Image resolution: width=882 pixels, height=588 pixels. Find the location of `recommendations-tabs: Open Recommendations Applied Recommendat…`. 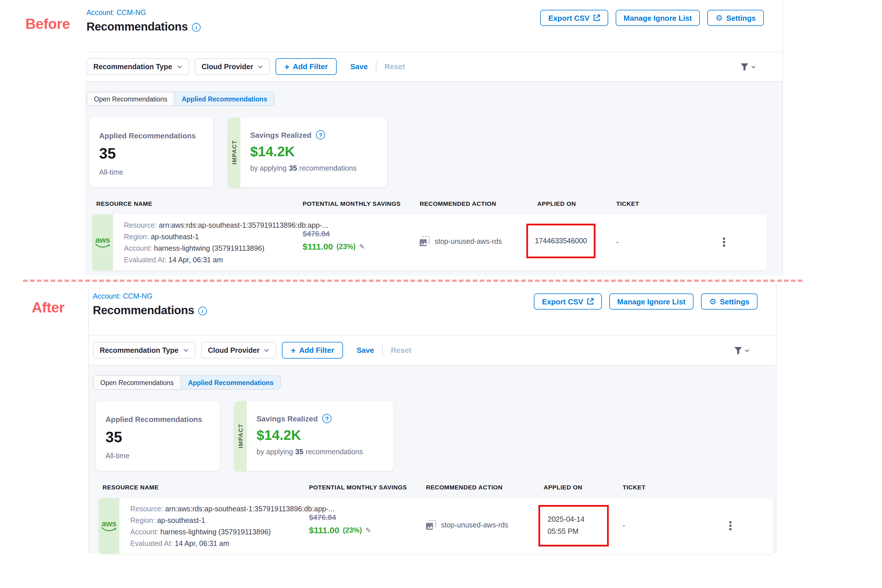

recommendations-tabs: Open Recommendations Applied Recommendat… is located at coordinates (181, 99).